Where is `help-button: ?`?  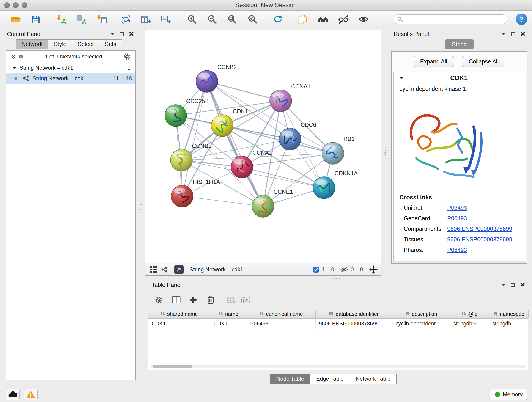
help-button: ? is located at coordinates (521, 19).